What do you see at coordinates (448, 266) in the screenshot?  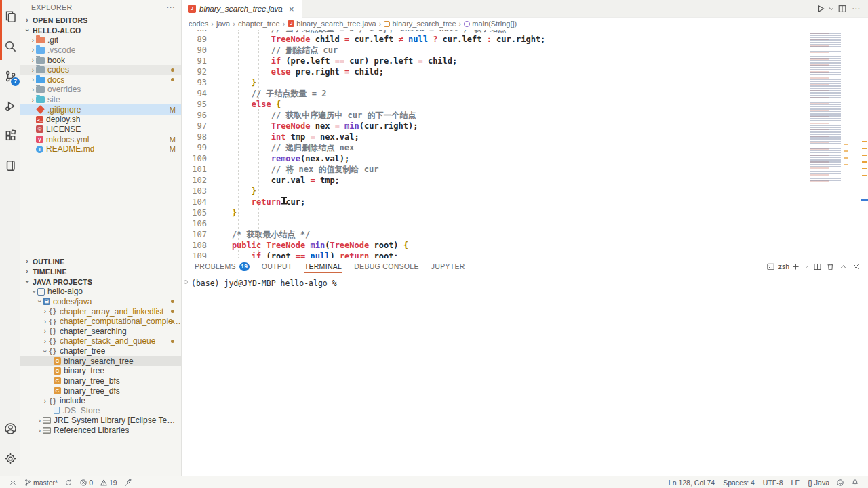 I see `panel-tab-jupyter: JUPYTER` at bounding box center [448, 266].